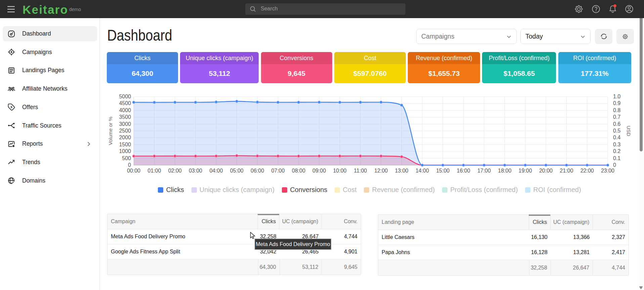 This screenshot has width=644, height=290. I want to click on svg-text: 0.7, so click(617, 117).